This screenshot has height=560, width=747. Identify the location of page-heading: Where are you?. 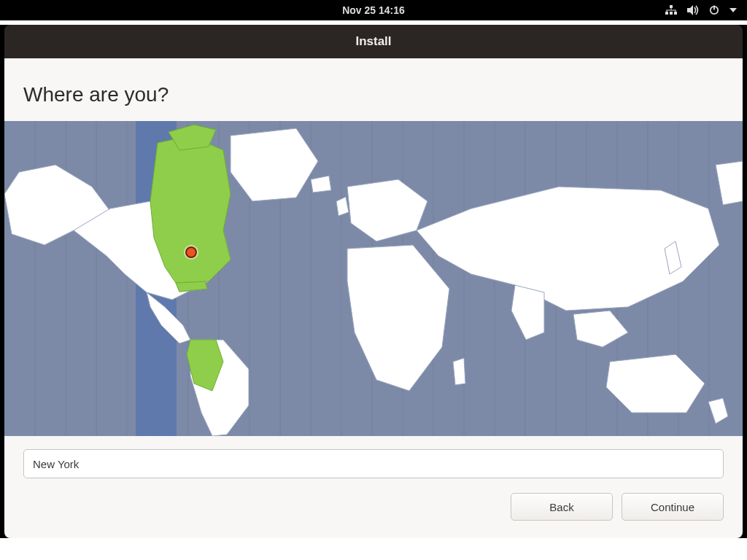
(374, 98).